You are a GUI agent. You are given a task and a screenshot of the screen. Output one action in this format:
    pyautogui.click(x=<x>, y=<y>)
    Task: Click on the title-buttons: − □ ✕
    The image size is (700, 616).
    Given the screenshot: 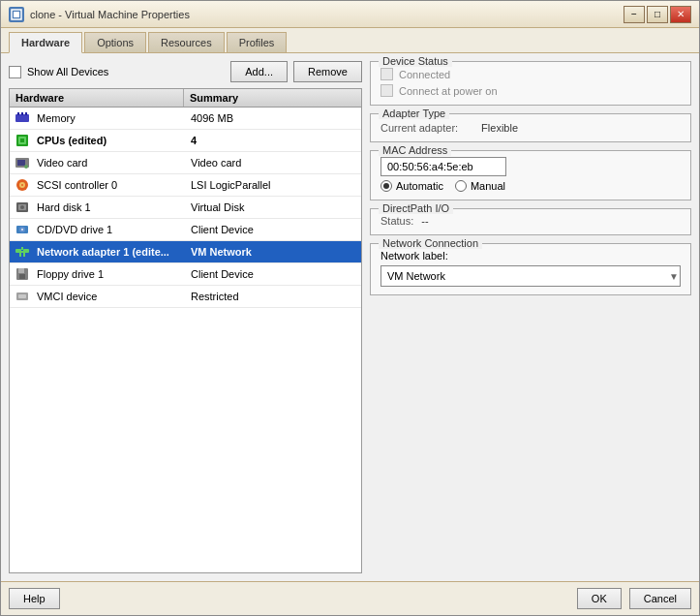 What is the action you would take?
    pyautogui.click(x=657, y=15)
    